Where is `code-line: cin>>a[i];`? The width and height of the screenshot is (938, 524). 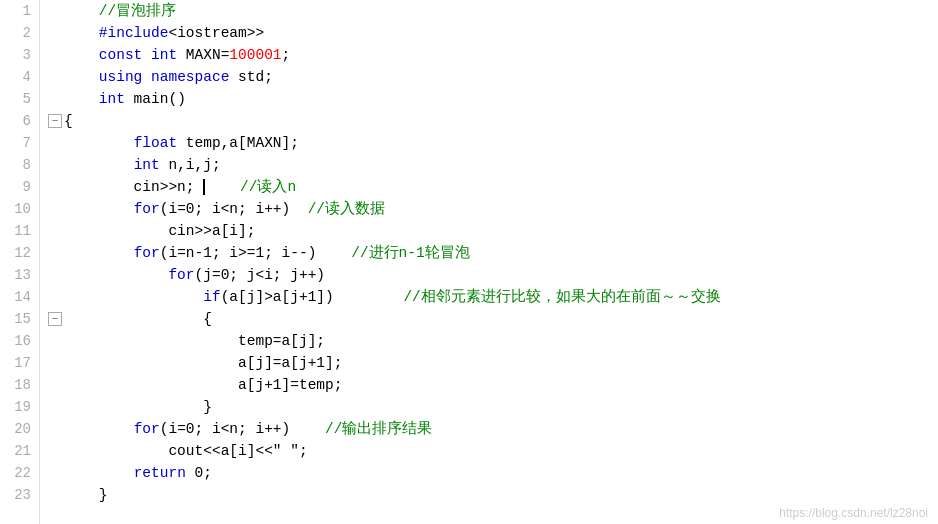
code-line: cin>>a[i]; is located at coordinates (493, 231).